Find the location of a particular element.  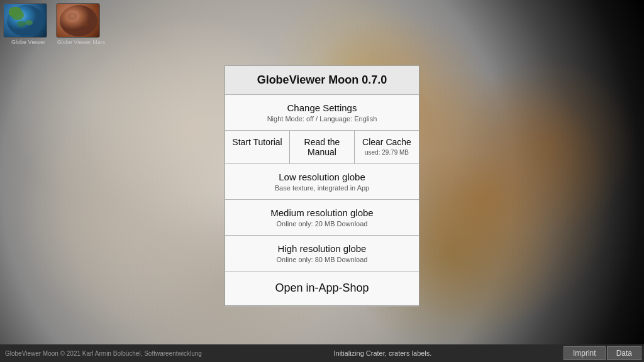

open-shop-button: Open in-App-Shop is located at coordinates (322, 288).